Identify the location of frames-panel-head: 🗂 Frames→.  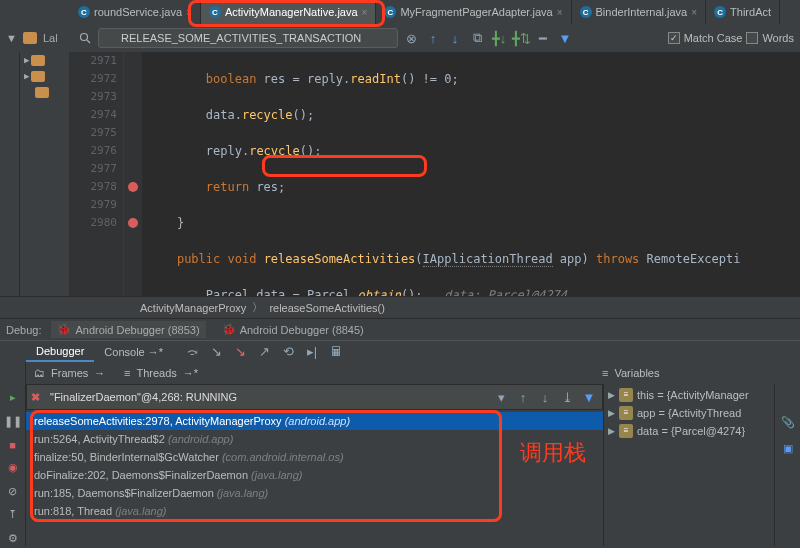
(71, 373).